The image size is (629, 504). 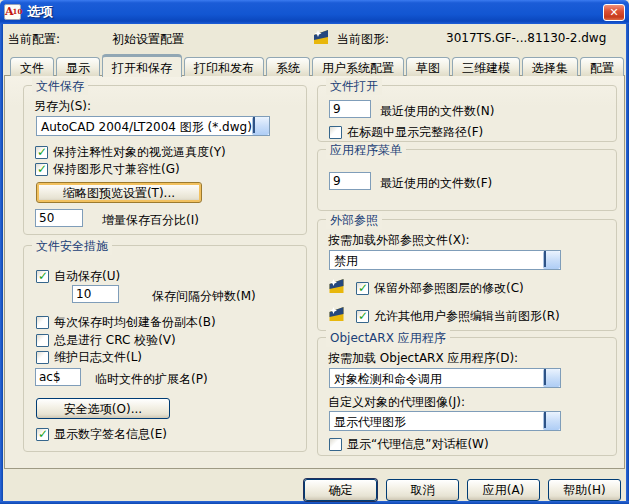 What do you see at coordinates (550, 66) in the screenshot?
I see `tab-selection: 选择集` at bounding box center [550, 66].